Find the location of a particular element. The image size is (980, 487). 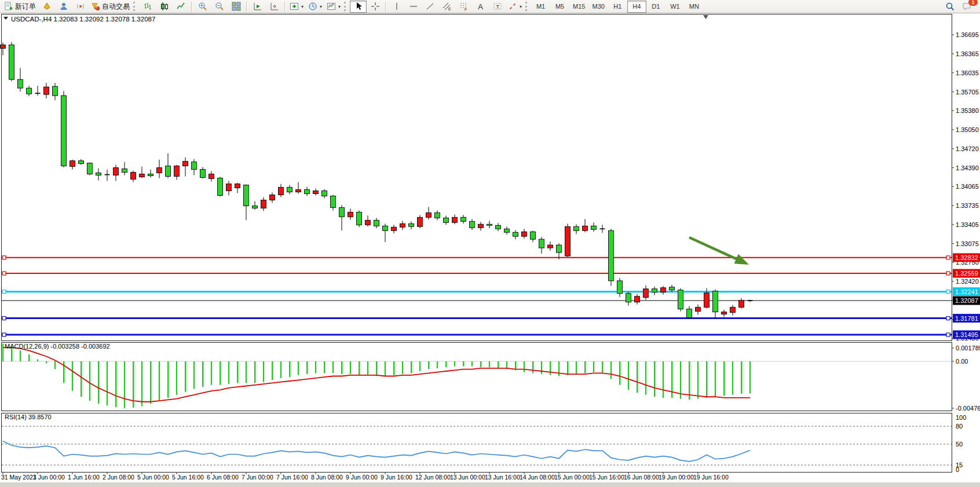

templates-icon is located at coordinates (331, 6).